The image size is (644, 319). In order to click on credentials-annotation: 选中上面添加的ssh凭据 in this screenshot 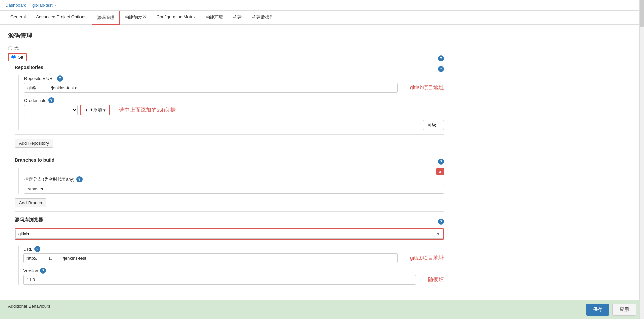, I will do `click(148, 110)`.